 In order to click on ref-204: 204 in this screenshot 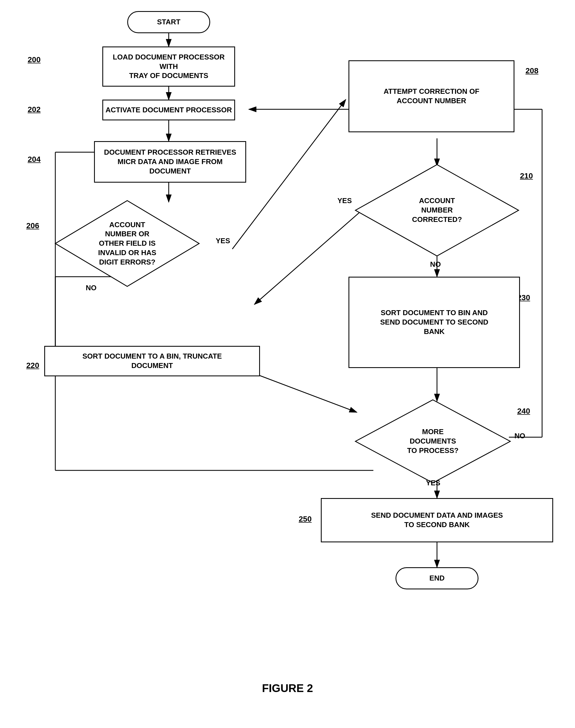, I will do `click(34, 159)`.